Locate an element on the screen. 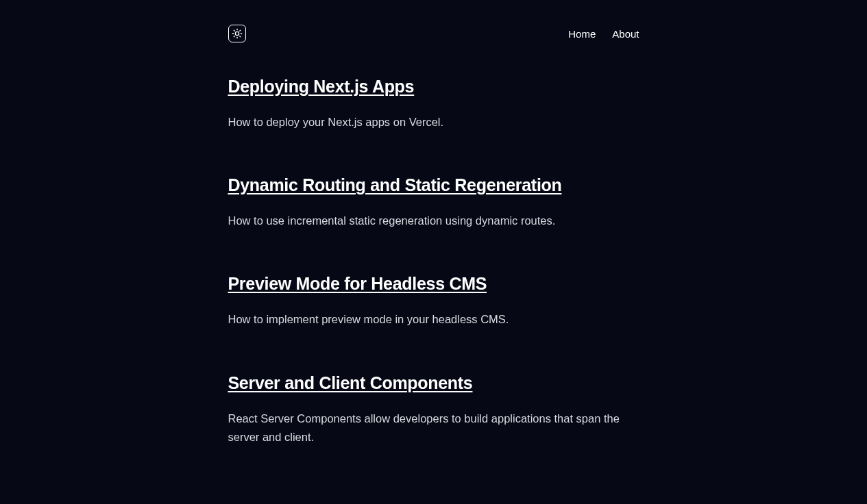 This screenshot has height=504, width=867. post-title-link: Deploying Next.js Apps is located at coordinates (434, 86).